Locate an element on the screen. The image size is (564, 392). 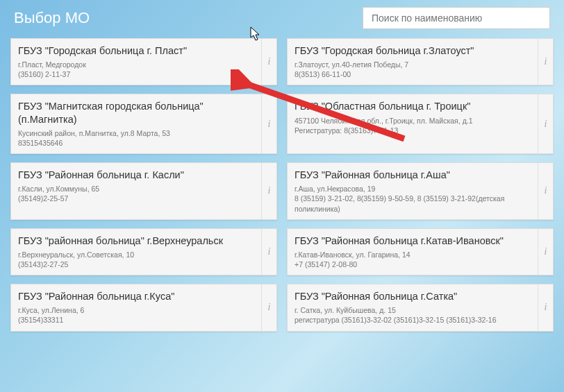
mo-name: ГБУЗ "Городская больница г. Пласт" is located at coordinates (136, 51).